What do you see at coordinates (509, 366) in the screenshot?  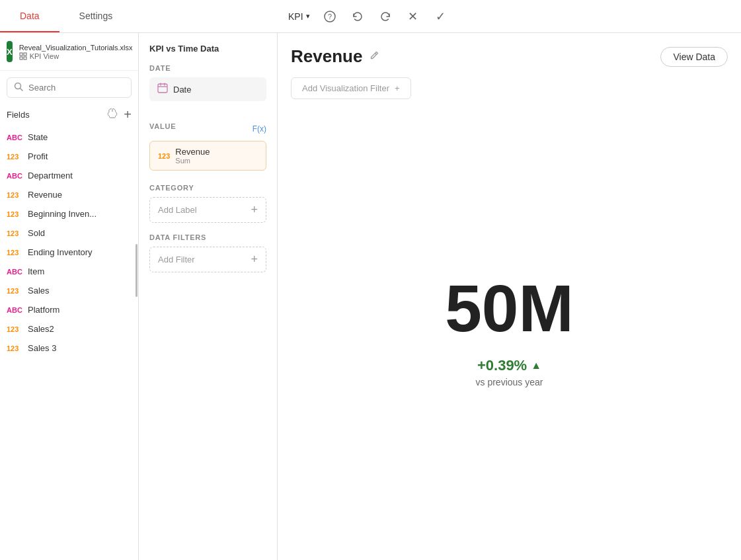 I see `kpi-change-row: +0.39% ▲` at bounding box center [509, 366].